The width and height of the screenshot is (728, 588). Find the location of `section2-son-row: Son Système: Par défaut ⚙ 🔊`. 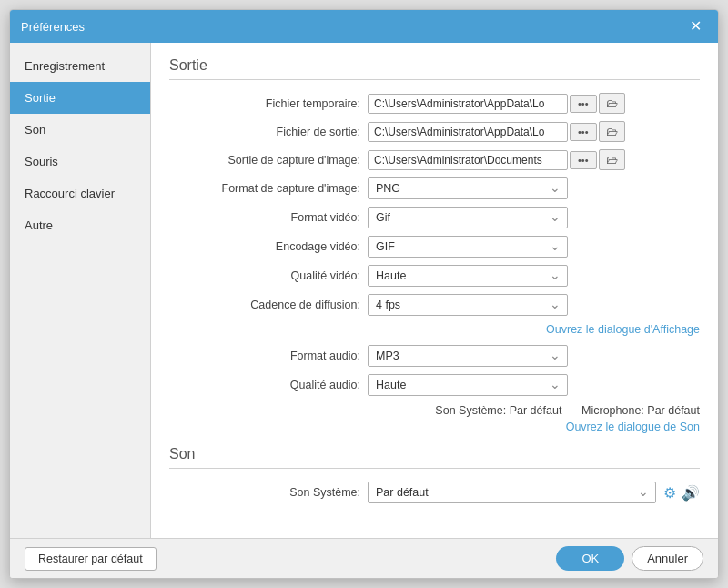

section2-son-row: Son Système: Par défaut ⚙ 🔊 is located at coordinates (435, 492).